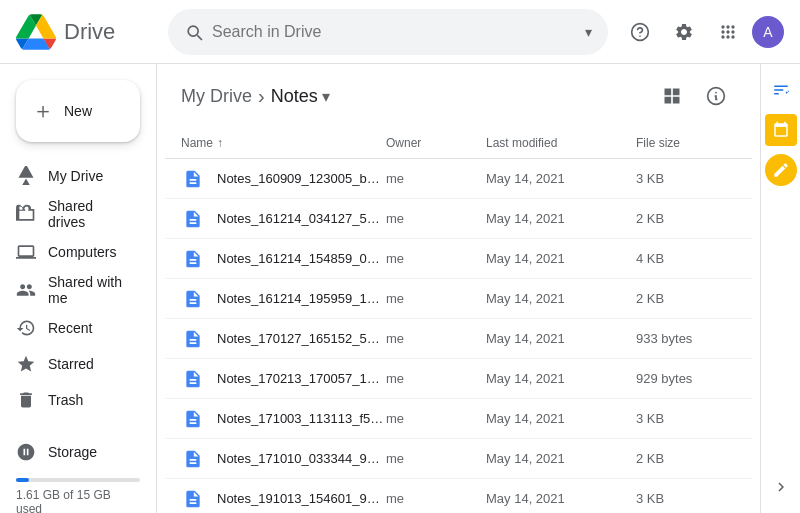 This screenshot has height=513, width=800. I want to click on sidebar-item-starred: Starred, so click(70, 364).